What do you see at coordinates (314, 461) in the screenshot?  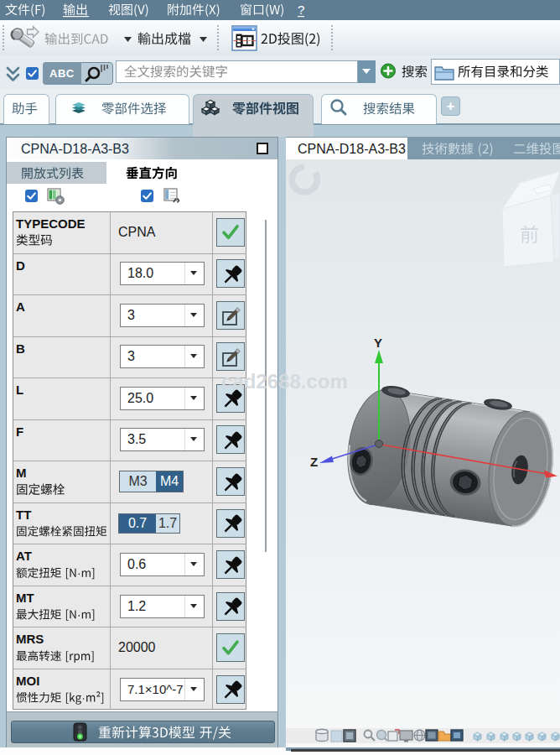 I see `svg-text: Z` at bounding box center [314, 461].